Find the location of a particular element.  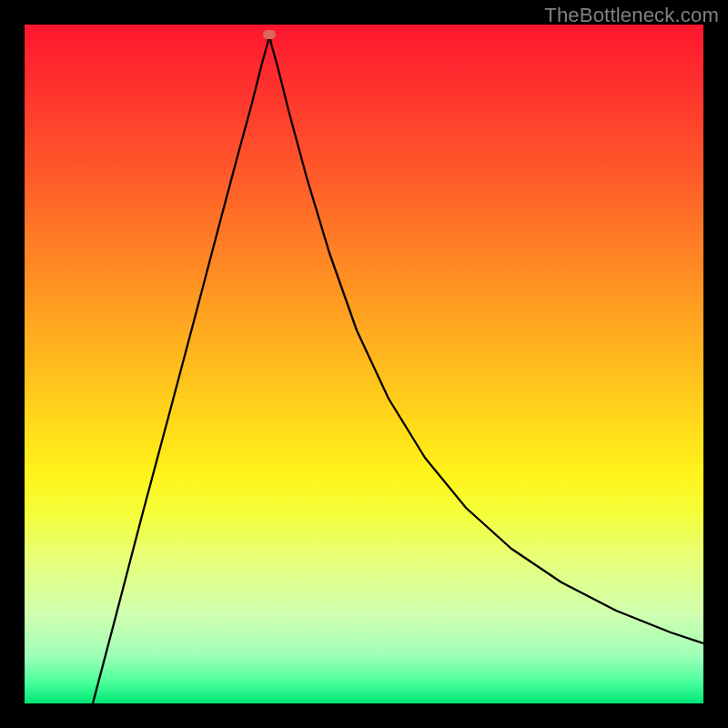

minimum-marker-dot is located at coordinates (269, 35).